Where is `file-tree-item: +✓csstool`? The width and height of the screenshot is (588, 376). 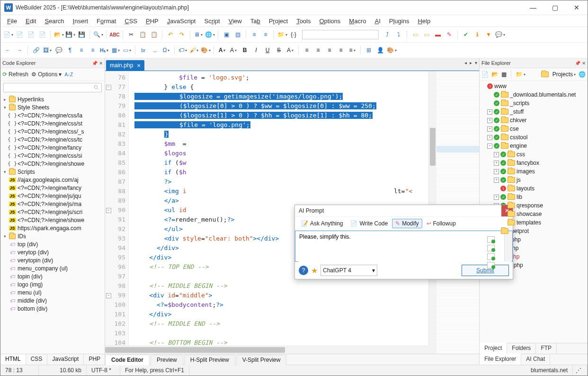
file-tree-item: +✓csstool is located at coordinates (534, 137).